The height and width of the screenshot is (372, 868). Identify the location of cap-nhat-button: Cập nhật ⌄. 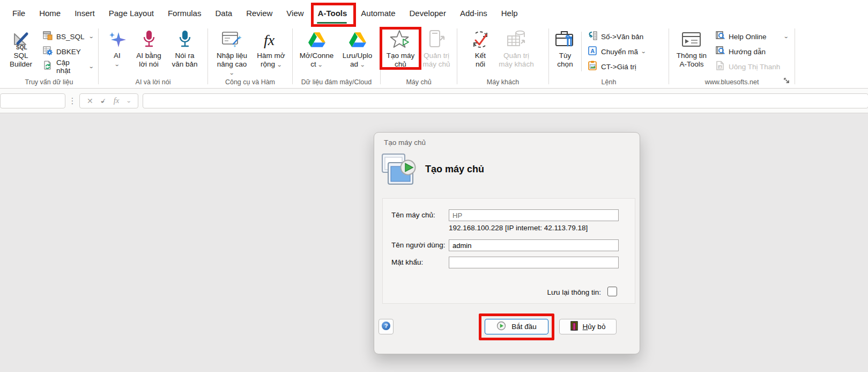
(68, 67).